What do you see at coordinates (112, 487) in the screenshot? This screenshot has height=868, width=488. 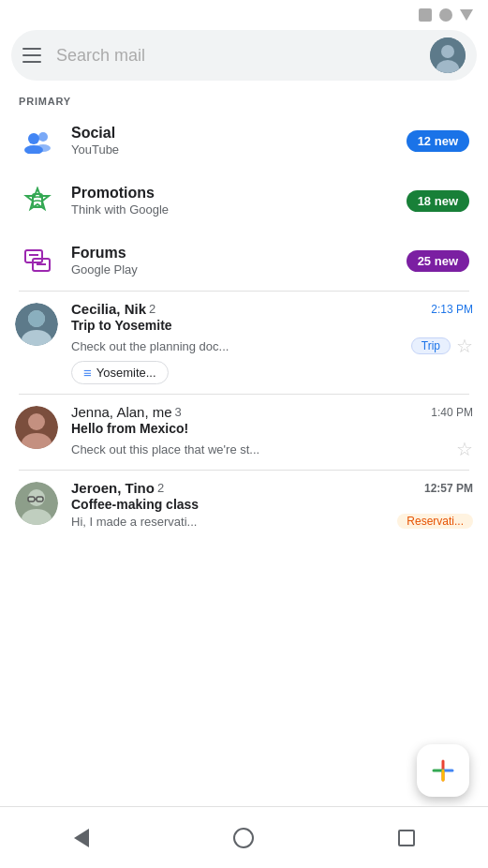 I see `email-sender-jeroen: Jeroen, Tino` at bounding box center [112, 487].